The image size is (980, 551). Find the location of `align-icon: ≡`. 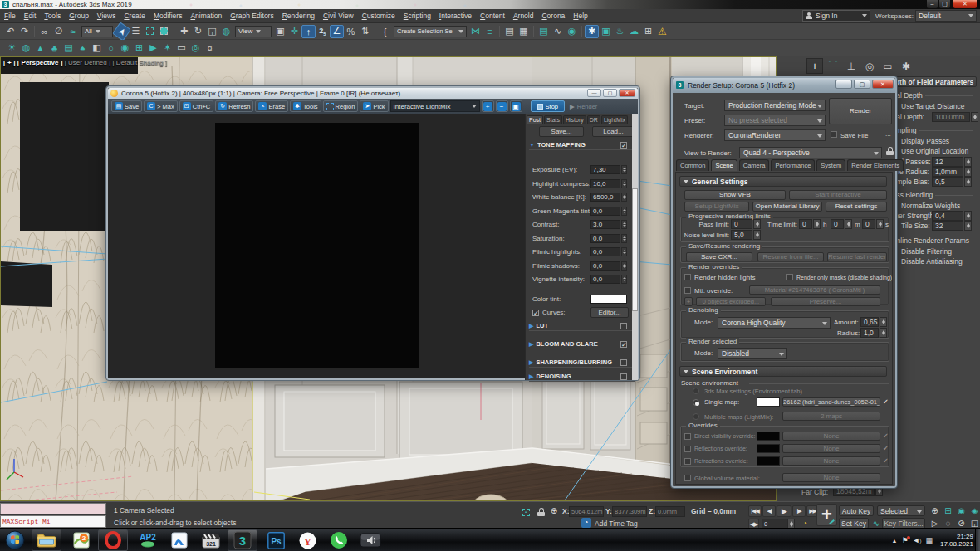

align-icon: ≡ is located at coordinates (490, 32).